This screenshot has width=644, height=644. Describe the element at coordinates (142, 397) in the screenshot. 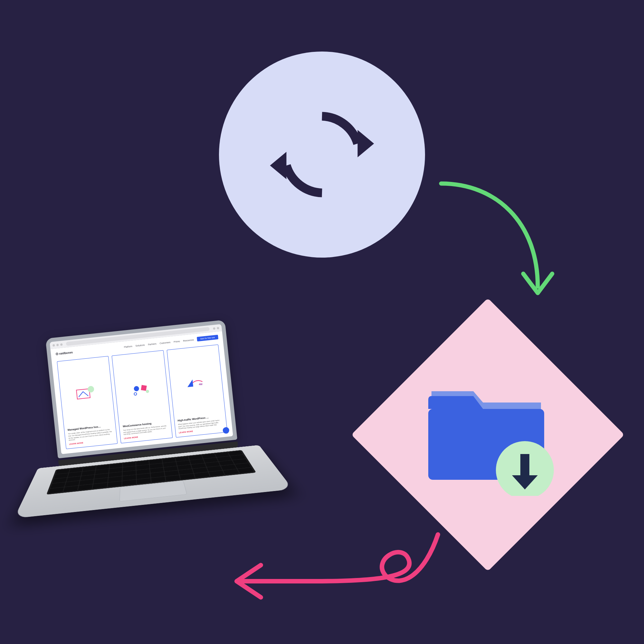

I see `card: WooCommerce hosting Your shop is in the …` at that location.